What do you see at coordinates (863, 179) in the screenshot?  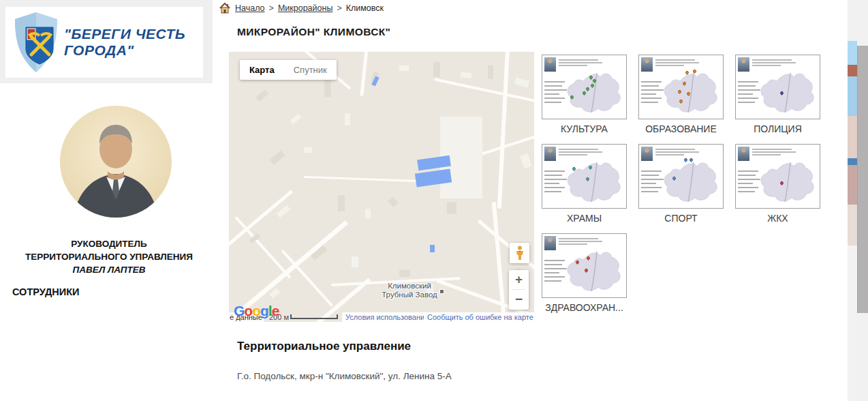 I see `scrollbar-thumb` at bounding box center [863, 179].